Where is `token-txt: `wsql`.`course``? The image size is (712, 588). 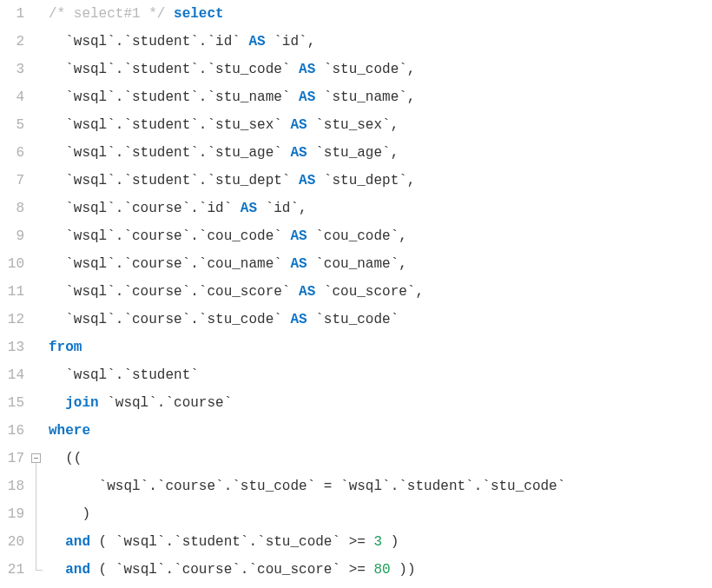 token-txt: `wsql`.`course` is located at coordinates (166, 403).